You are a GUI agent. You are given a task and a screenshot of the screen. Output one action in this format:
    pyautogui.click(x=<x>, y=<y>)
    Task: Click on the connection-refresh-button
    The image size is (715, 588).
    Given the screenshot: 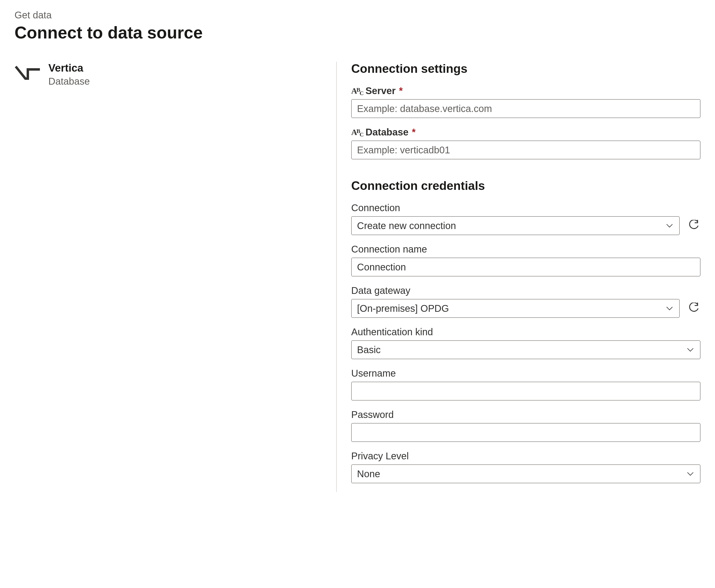 What is the action you would take?
    pyautogui.click(x=694, y=226)
    